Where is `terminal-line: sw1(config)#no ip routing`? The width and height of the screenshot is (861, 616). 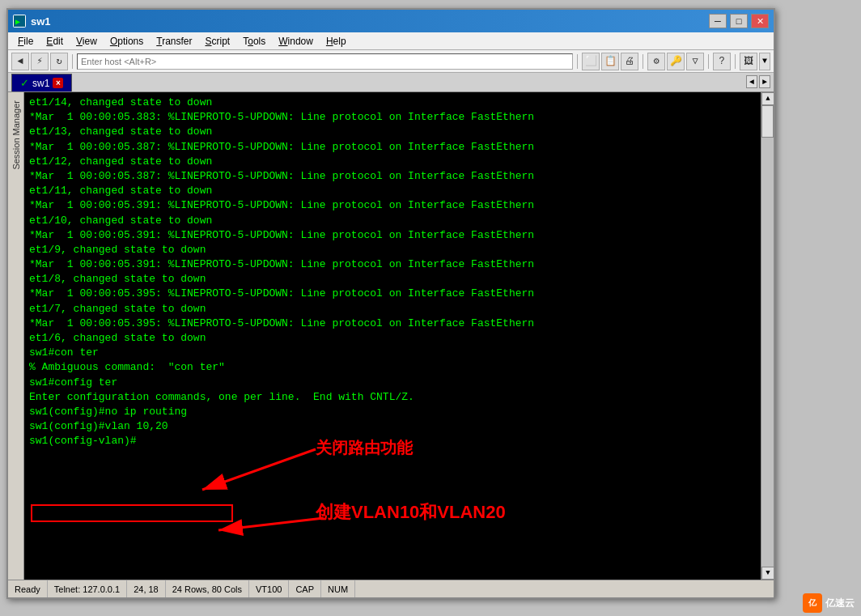
terminal-line: sw1(config)#no ip routing is located at coordinates (392, 412).